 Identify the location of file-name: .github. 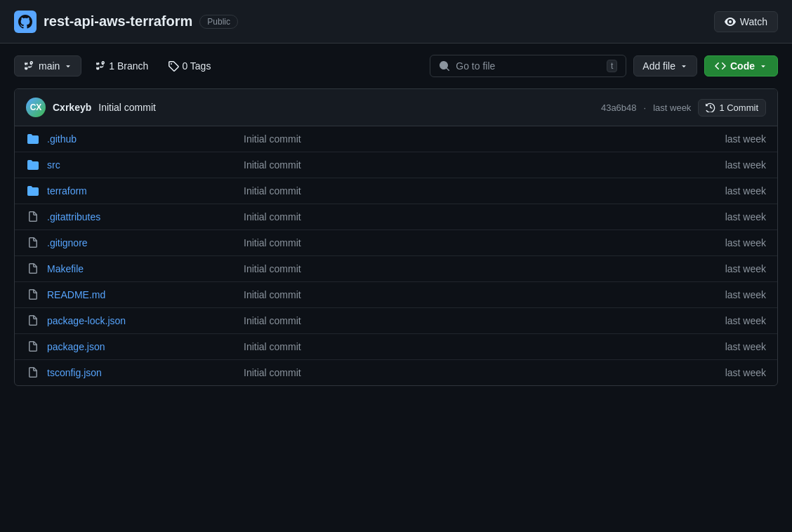
(145, 139).